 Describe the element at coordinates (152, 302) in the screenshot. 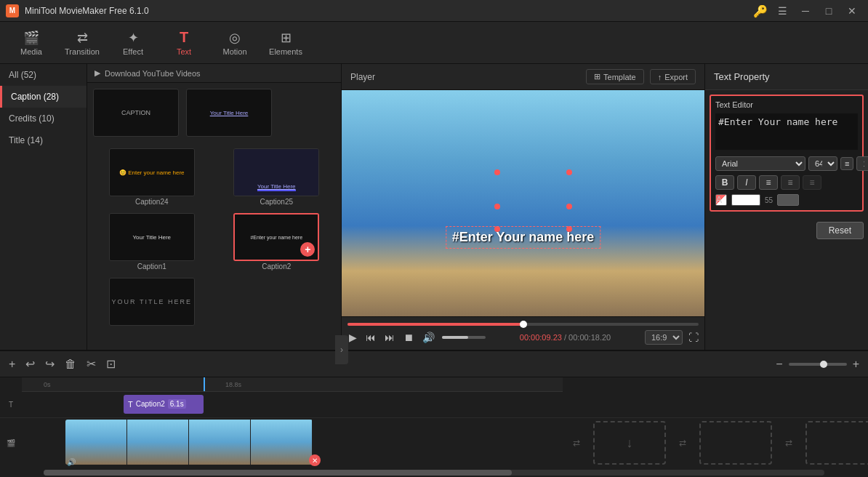

I see `caption-thumb-title: YOUR TITLE HERE` at that location.